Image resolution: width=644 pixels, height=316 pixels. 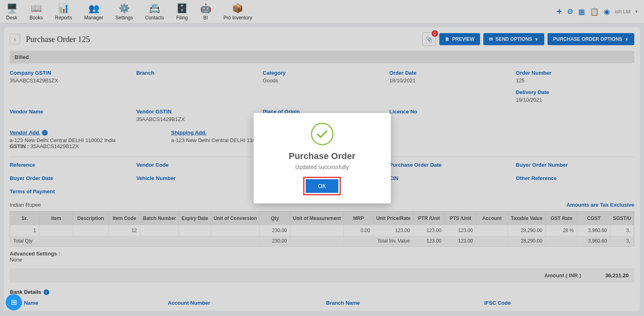 I want to click on ok-button: OK, so click(x=322, y=186).